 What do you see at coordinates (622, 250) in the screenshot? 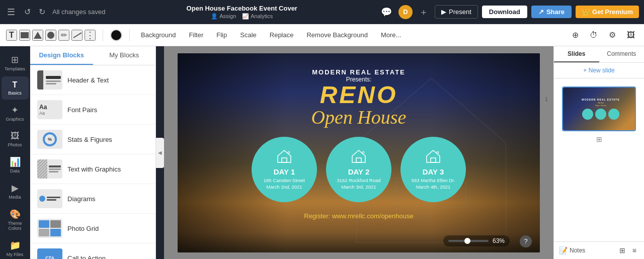
I see `grid-view-icon: ⊞` at bounding box center [622, 250].